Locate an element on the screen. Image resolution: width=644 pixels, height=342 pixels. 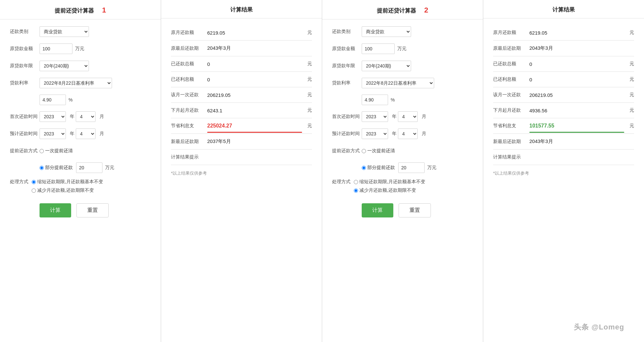
calc-hint-label-2: 计算结果提示 is located at coordinates (511, 157).